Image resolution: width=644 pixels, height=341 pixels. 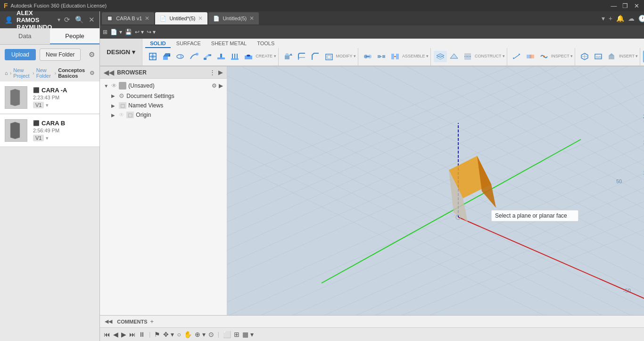 What do you see at coordinates (64, 105) in the screenshot?
I see `file-version-cara-a: V1 ▾` at bounding box center [64, 105].